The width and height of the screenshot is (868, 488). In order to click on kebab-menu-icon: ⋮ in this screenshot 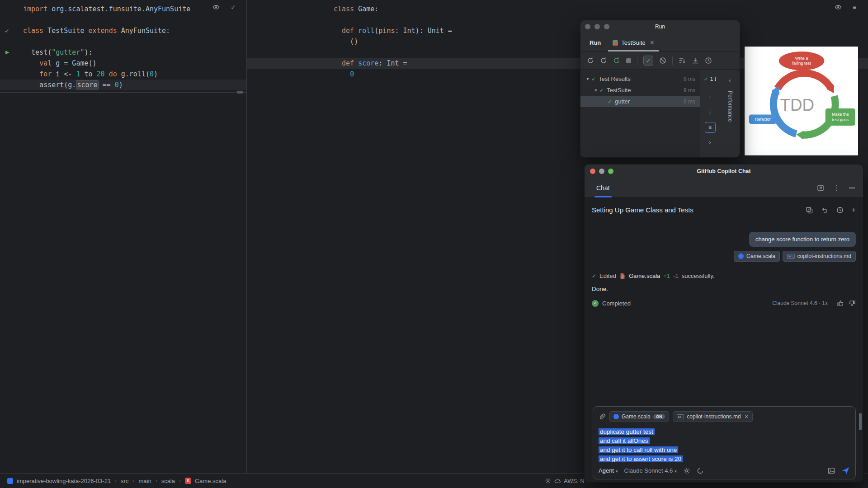, I will do `click(836, 188)`.